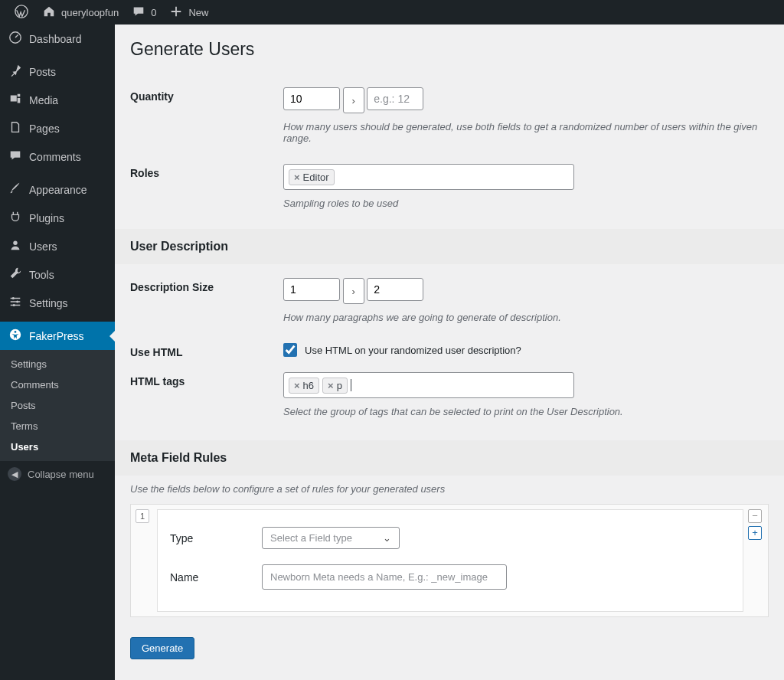 The width and height of the screenshot is (784, 680). I want to click on sidebar-item-label: Posts, so click(43, 72).